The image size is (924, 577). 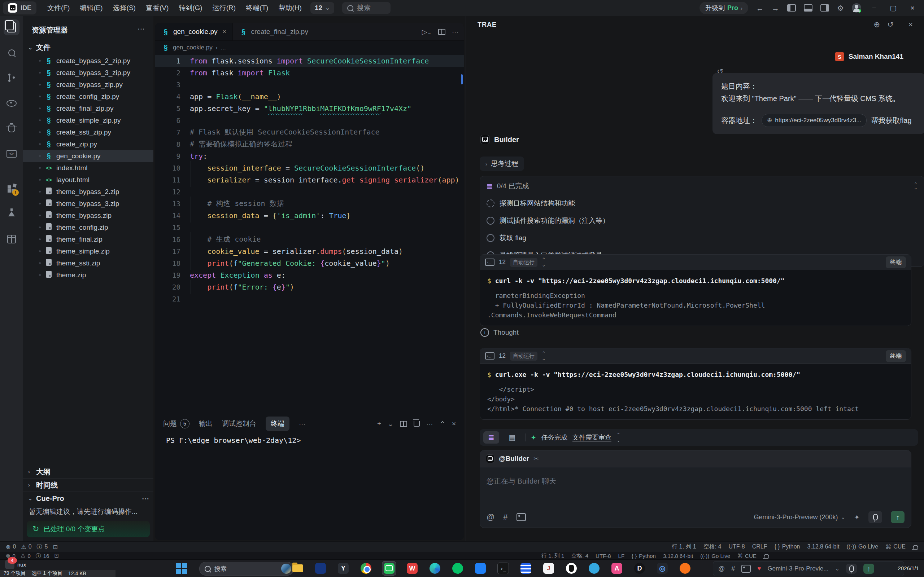 I want to click on code-line: 3, so click(x=309, y=85).